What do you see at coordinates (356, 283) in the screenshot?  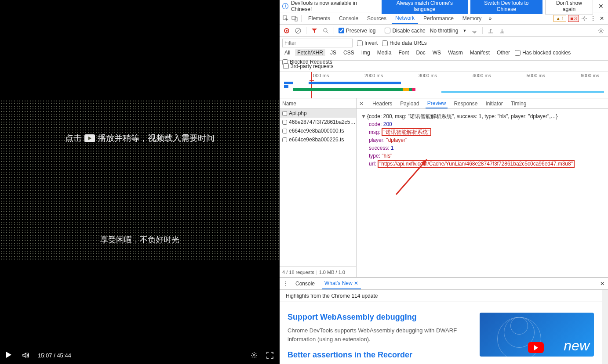 I see `close-whatsnew-icon: ✕` at bounding box center [356, 283].